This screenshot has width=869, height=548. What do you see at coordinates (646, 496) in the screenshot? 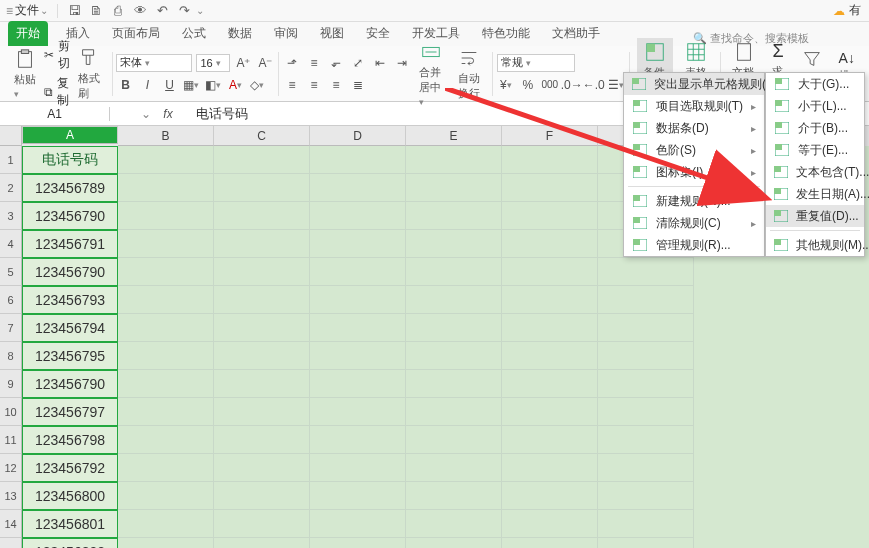
I see `cell-G13` at bounding box center [646, 496].